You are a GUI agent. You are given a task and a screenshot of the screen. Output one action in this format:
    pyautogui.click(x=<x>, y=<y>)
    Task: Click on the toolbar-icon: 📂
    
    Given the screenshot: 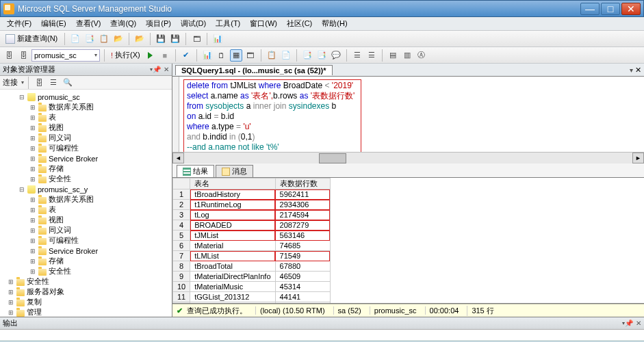 What is the action you would take?
    pyautogui.click(x=118, y=39)
    